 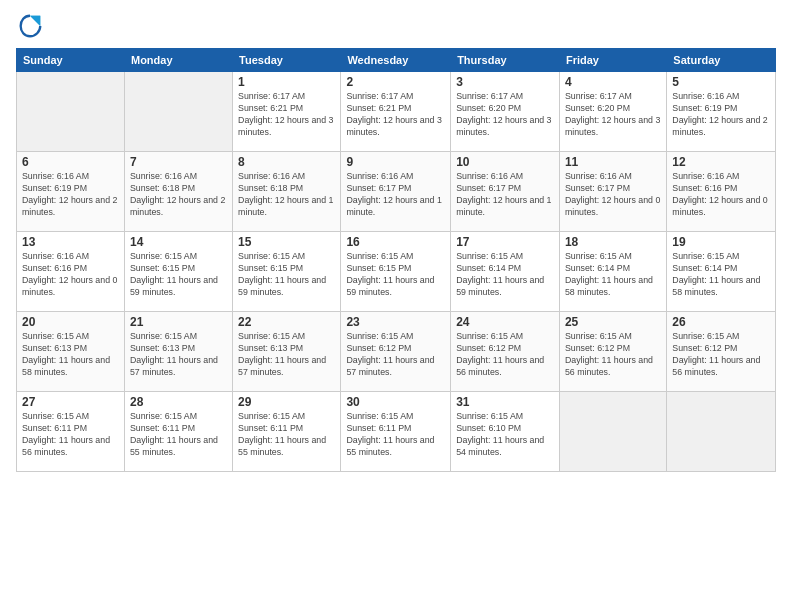 I want to click on day-header-saturday: Saturday, so click(x=722, y=60).